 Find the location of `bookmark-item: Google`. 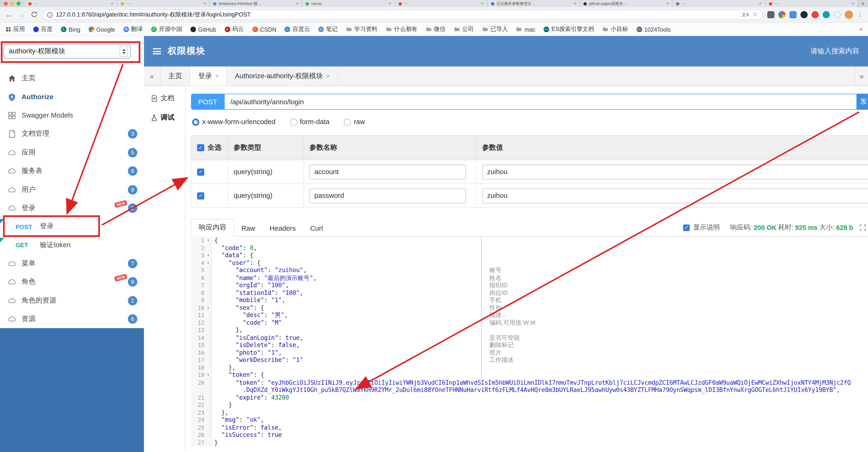

bookmark-item: Google is located at coordinates (102, 29).